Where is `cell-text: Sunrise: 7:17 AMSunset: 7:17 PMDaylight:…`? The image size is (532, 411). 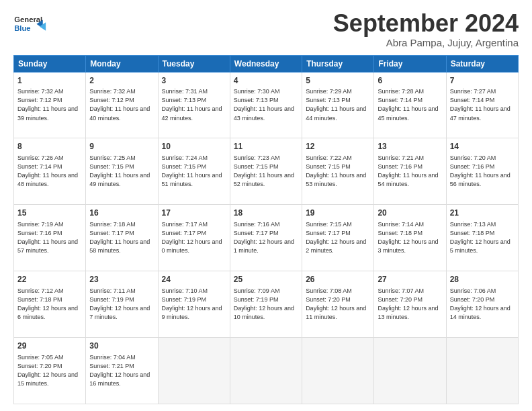 cell-text: Sunrise: 7:17 AMSunset: 7:17 PMDaylight:… is located at coordinates (192, 238).